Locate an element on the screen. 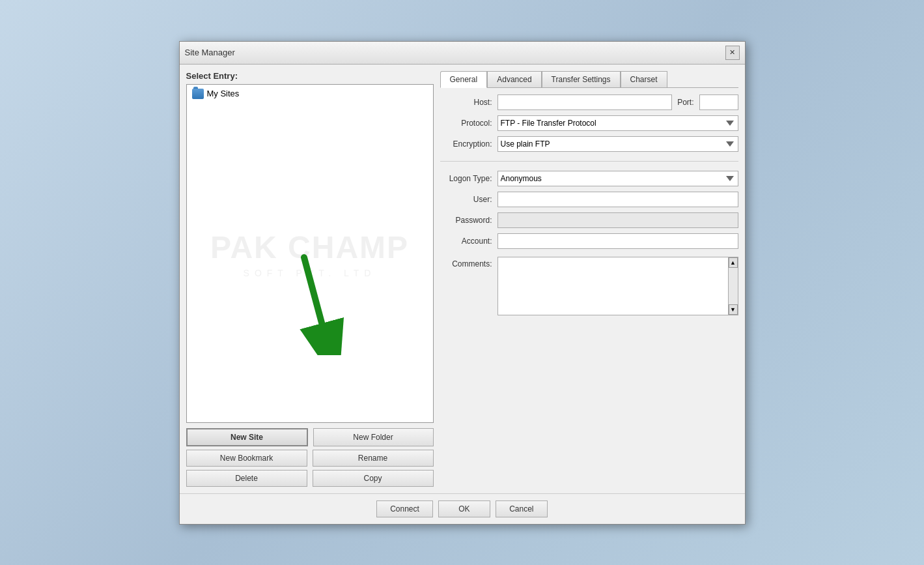 The height and width of the screenshot is (565, 924). title-bar: Site Manager ✕ is located at coordinates (462, 53).